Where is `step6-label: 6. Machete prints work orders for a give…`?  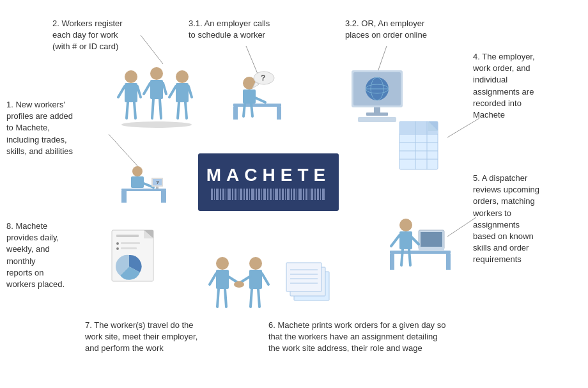
step6-label: 6. Machete prints work orders for a give… is located at coordinates (422, 338).